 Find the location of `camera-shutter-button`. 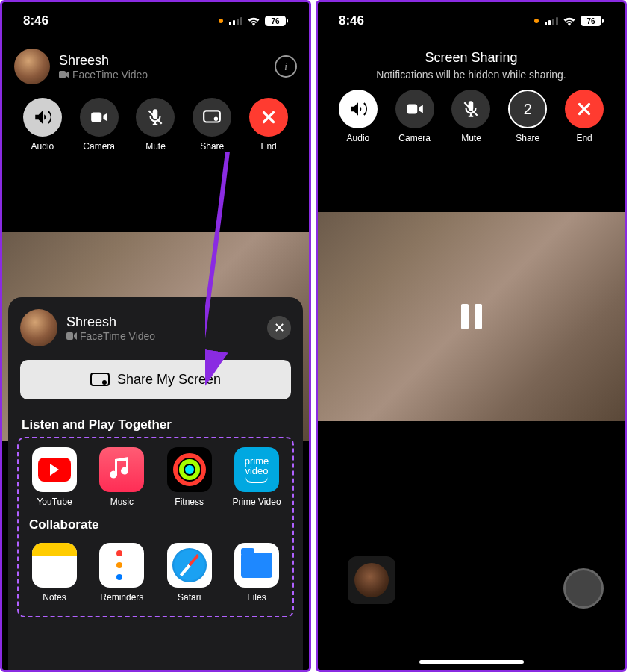

camera-shutter-button is located at coordinates (583, 588).